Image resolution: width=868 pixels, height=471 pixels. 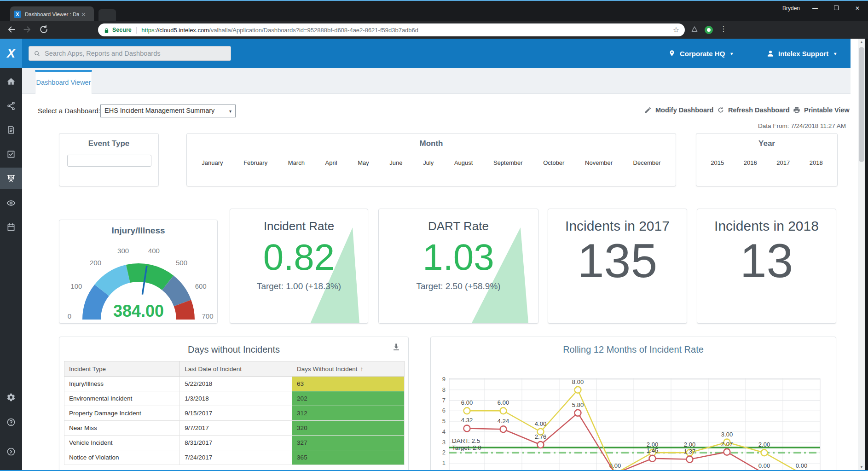 What do you see at coordinates (653, 450) in the screenshot?
I see `svg-text: 1.45` at bounding box center [653, 450].